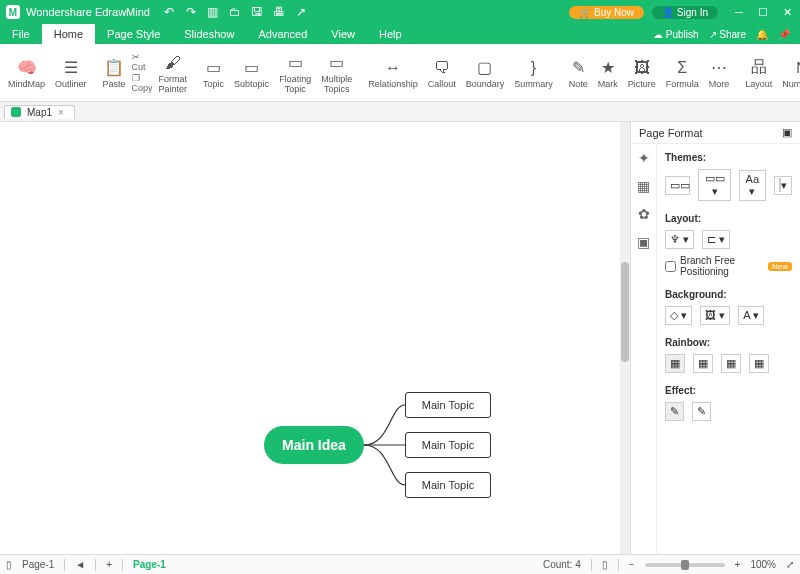 The image size is (800, 574). Describe the element at coordinates (703, 364) in the screenshot. I see `rainbow-2: ▦` at that location.